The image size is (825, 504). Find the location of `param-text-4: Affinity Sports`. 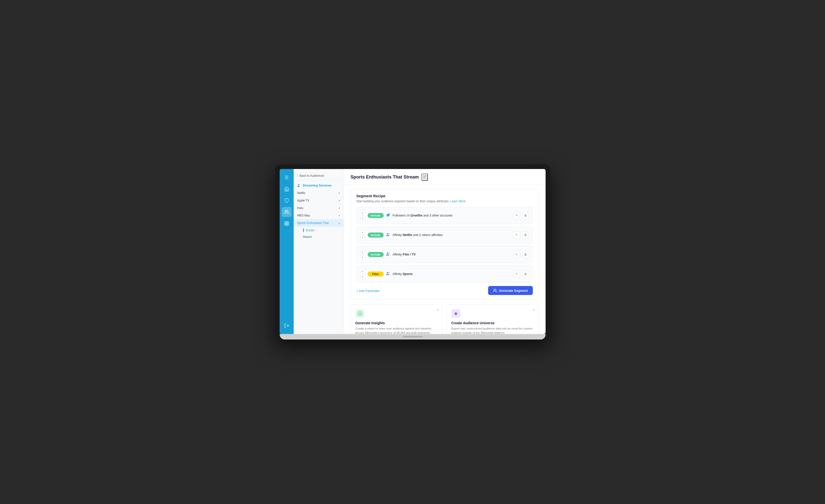

param-text-4: Affinity Sports is located at coordinates (452, 274).